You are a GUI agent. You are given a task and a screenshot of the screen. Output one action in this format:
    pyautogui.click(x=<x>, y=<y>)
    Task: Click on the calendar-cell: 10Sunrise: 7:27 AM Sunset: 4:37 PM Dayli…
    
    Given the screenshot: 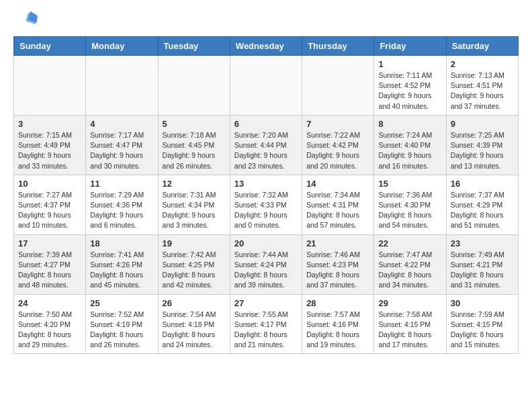 What is the action you would take?
    pyautogui.click(x=50, y=204)
    